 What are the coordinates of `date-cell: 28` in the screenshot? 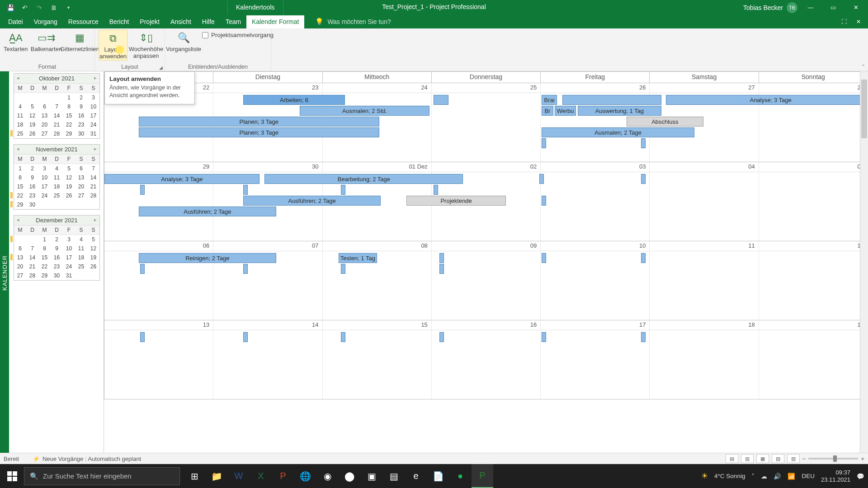 It's located at (813, 88).